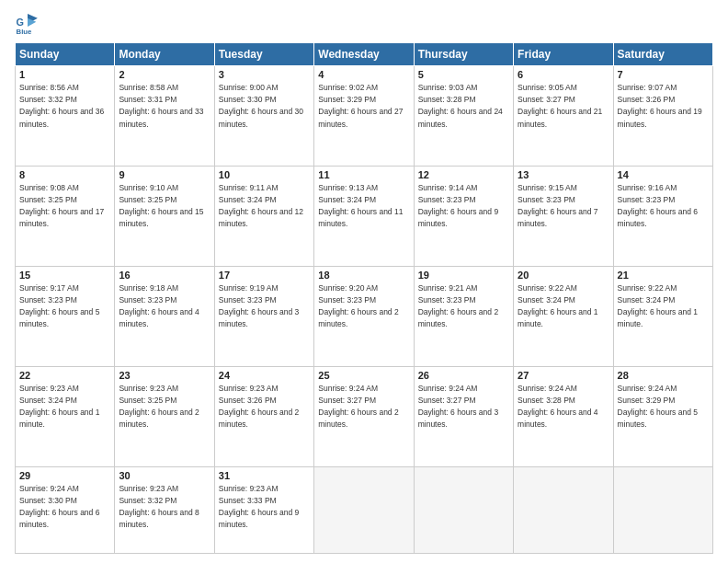  I want to click on day-number: 19, so click(463, 275).